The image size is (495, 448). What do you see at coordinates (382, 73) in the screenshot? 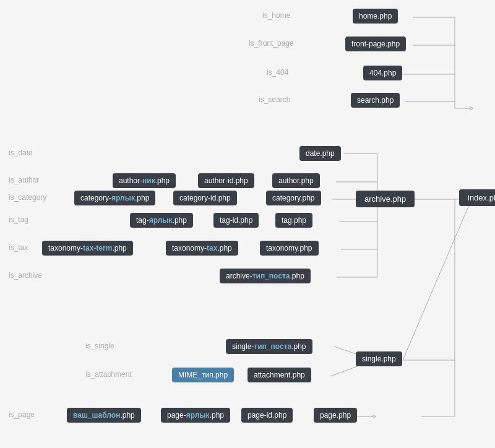
I see `node-404-php: 404.php` at bounding box center [382, 73].